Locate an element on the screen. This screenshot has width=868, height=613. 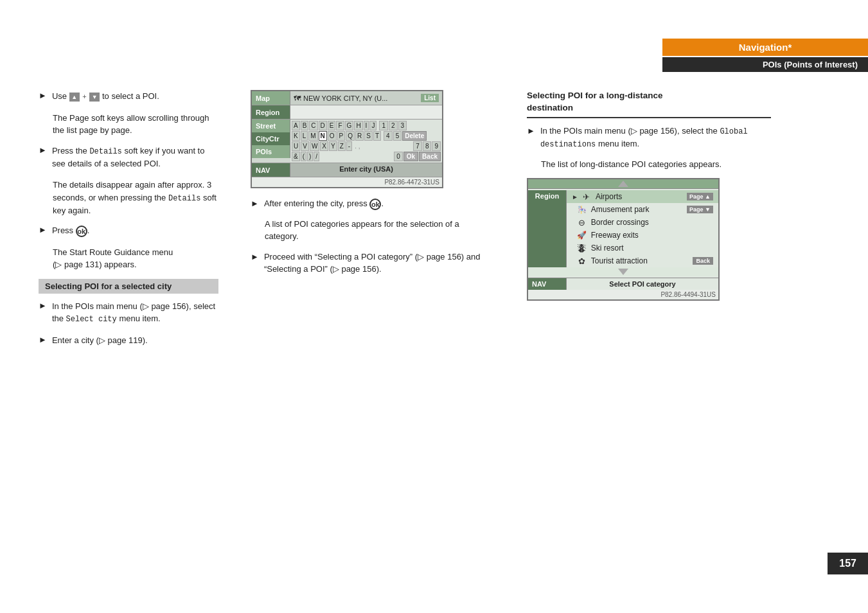
screen-enter-city: Enter city (USA) is located at coordinates (366, 170).